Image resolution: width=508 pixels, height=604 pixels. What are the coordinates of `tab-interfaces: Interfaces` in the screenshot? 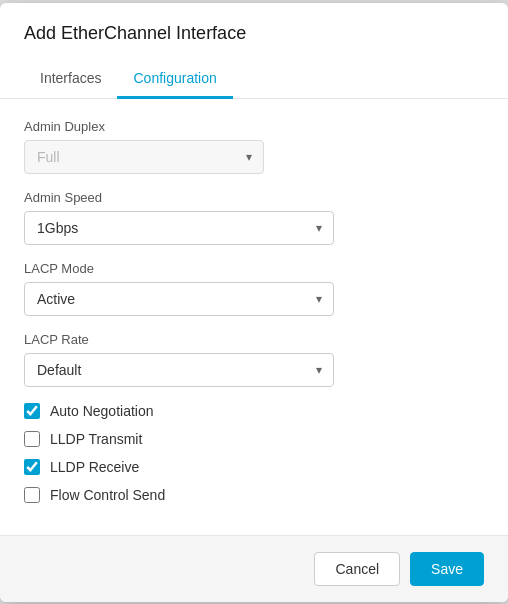 It's located at (70, 80).